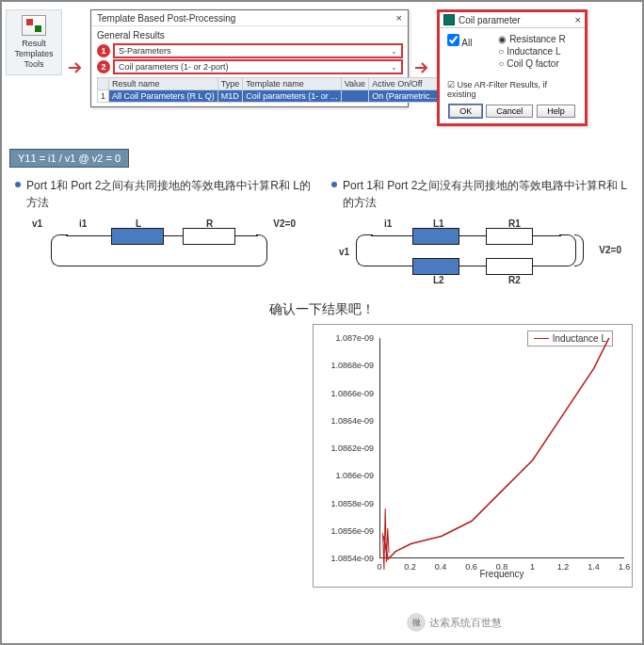  What do you see at coordinates (34, 42) in the screenshot?
I see `result-templates-tools-button: Result Templates Tools` at bounding box center [34, 42].